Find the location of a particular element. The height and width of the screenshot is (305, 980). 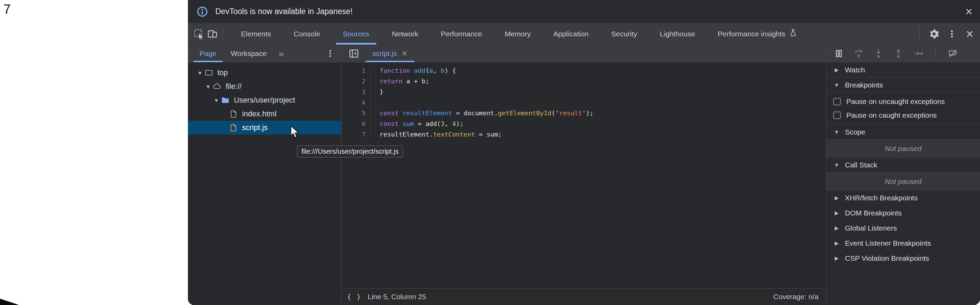

inspect-element-icon is located at coordinates (199, 34).